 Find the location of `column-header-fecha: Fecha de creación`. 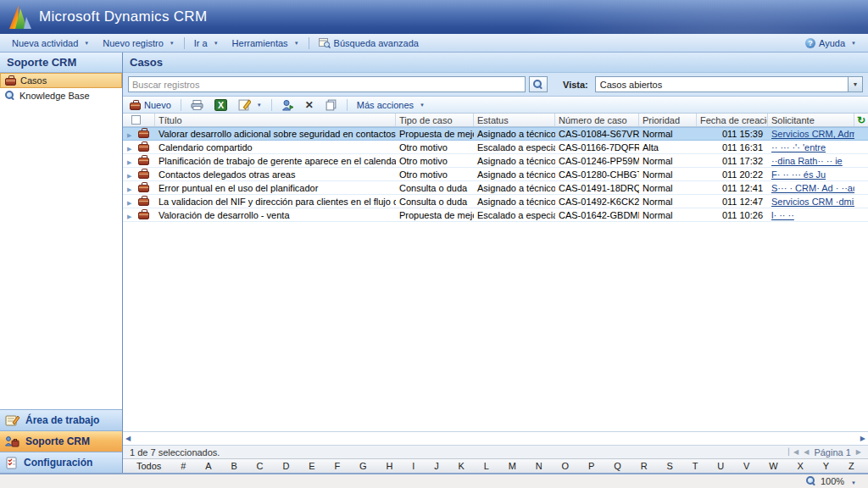

column-header-fecha: Fecha de creación is located at coordinates (732, 120).